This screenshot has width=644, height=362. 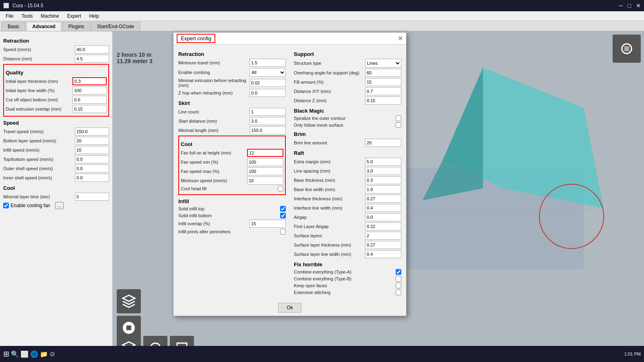 What do you see at coordinates (76, 27) in the screenshot?
I see `tab-plugins: Plugins` at bounding box center [76, 27].